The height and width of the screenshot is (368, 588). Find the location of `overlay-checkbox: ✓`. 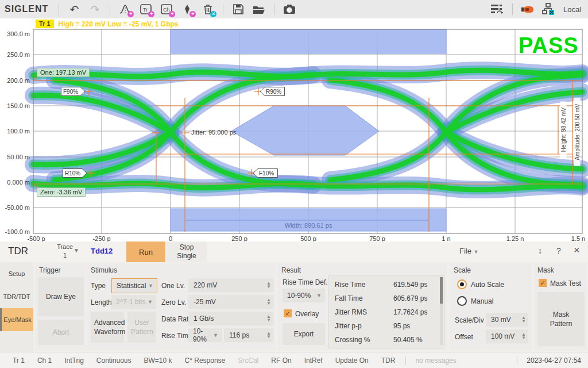

overlay-checkbox: ✓ is located at coordinates (288, 313).